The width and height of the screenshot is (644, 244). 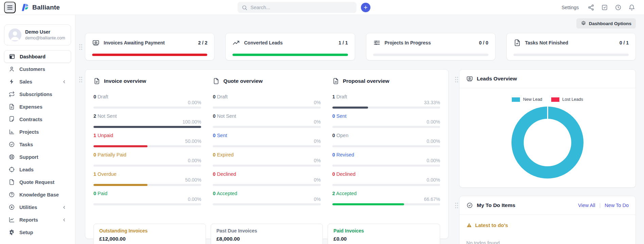 What do you see at coordinates (225, 155) in the screenshot?
I see `status-label: Expired` at bounding box center [225, 155].